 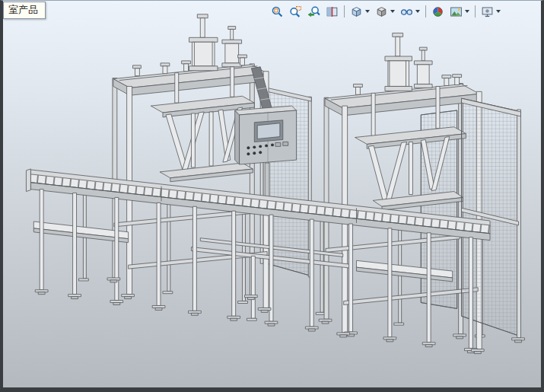 I want to click on display-style-button, so click(x=385, y=11).